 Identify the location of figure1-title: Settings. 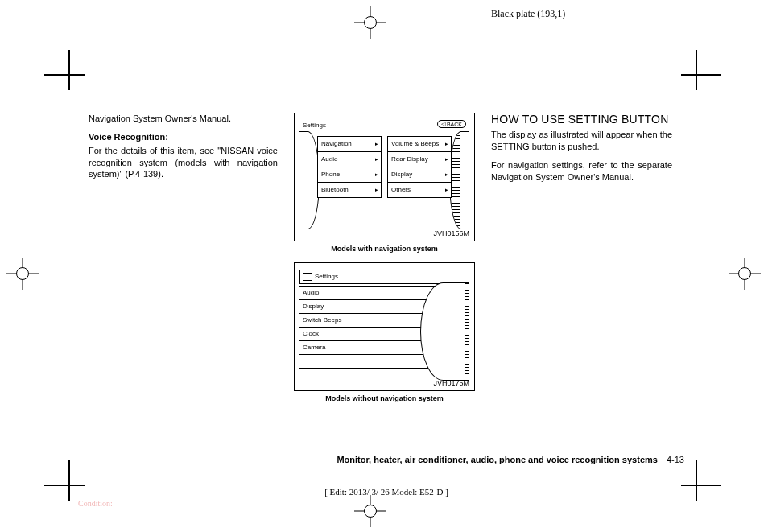
(314, 126).